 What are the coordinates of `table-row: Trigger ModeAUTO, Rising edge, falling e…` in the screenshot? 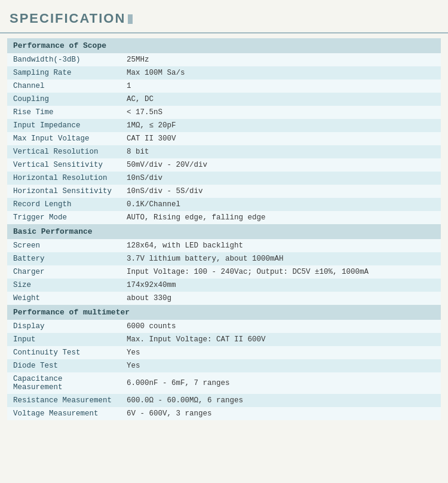 It's located at (224, 218).